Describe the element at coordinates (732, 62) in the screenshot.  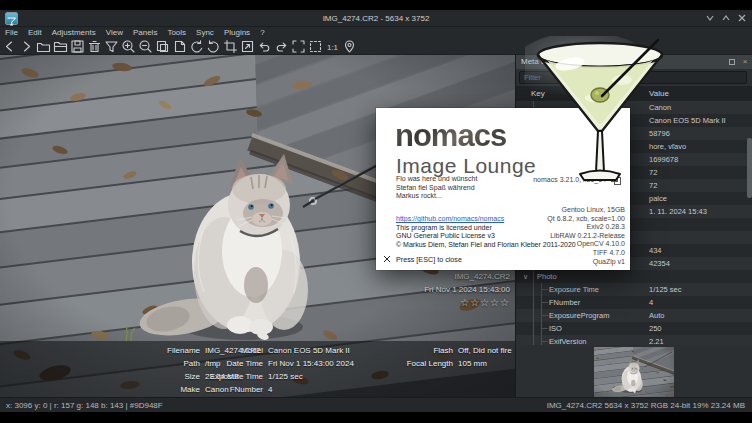
I see `panel-float-button` at that location.